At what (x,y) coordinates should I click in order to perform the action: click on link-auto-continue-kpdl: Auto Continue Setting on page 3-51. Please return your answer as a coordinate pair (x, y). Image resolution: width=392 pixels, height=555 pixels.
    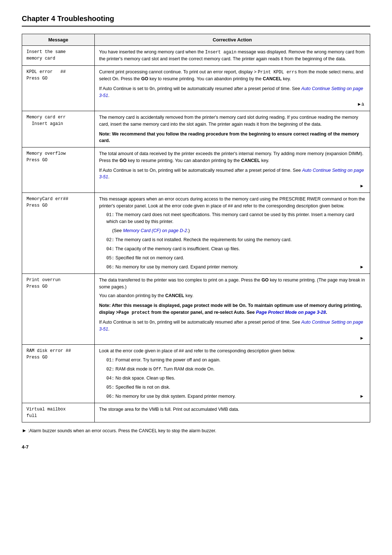
    Looking at the image, I should click on (231, 92).